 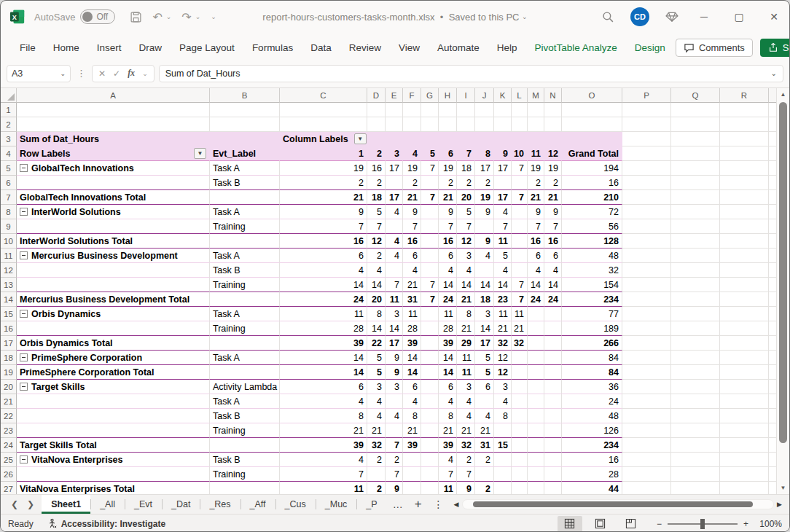 I want to click on cell-Q14, so click(x=695, y=300).